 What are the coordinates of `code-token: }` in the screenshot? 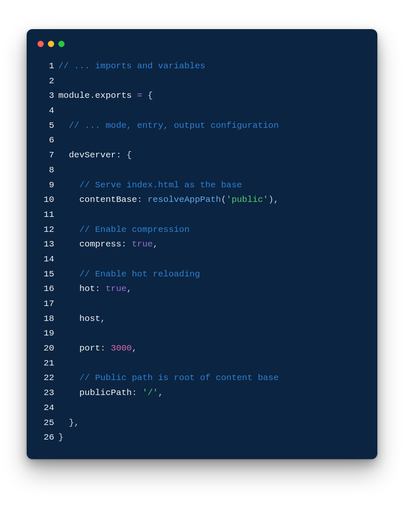 It's located at (61, 437).